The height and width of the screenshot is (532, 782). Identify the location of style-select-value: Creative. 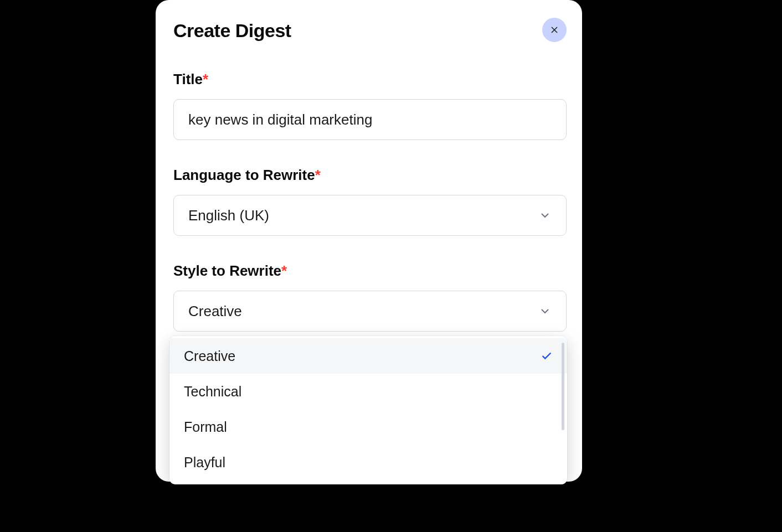
(215, 311).